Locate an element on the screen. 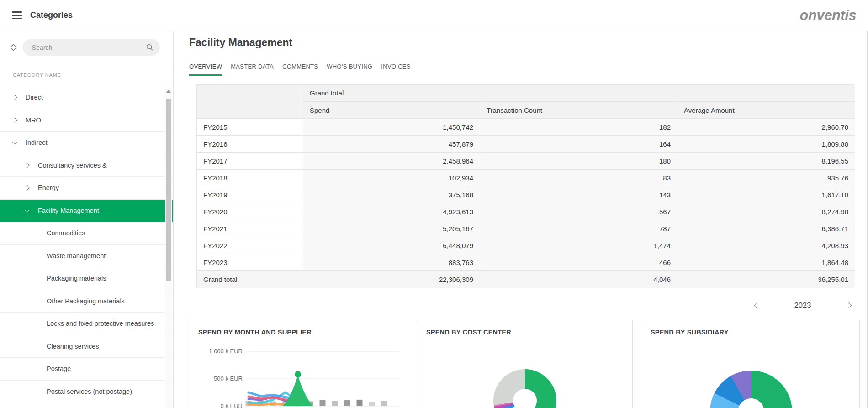 This screenshot has height=408, width=868. search-box is located at coordinates (91, 48).